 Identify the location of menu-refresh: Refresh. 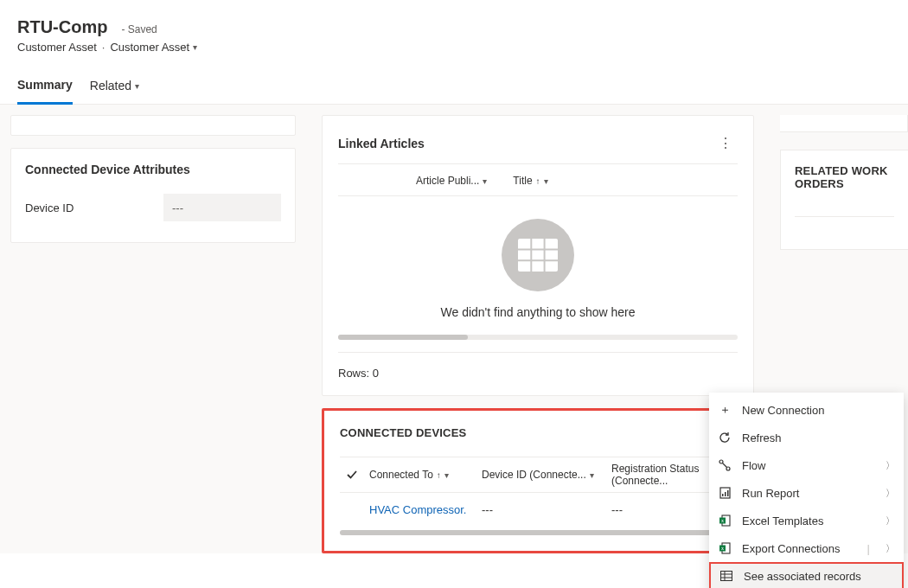
(806, 438).